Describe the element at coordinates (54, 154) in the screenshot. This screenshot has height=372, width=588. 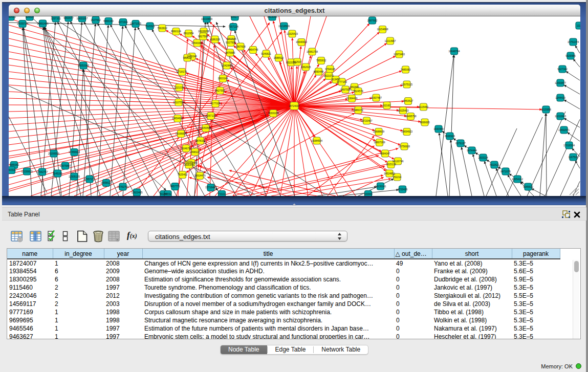
I see `svg-text: 20206556` at that location.